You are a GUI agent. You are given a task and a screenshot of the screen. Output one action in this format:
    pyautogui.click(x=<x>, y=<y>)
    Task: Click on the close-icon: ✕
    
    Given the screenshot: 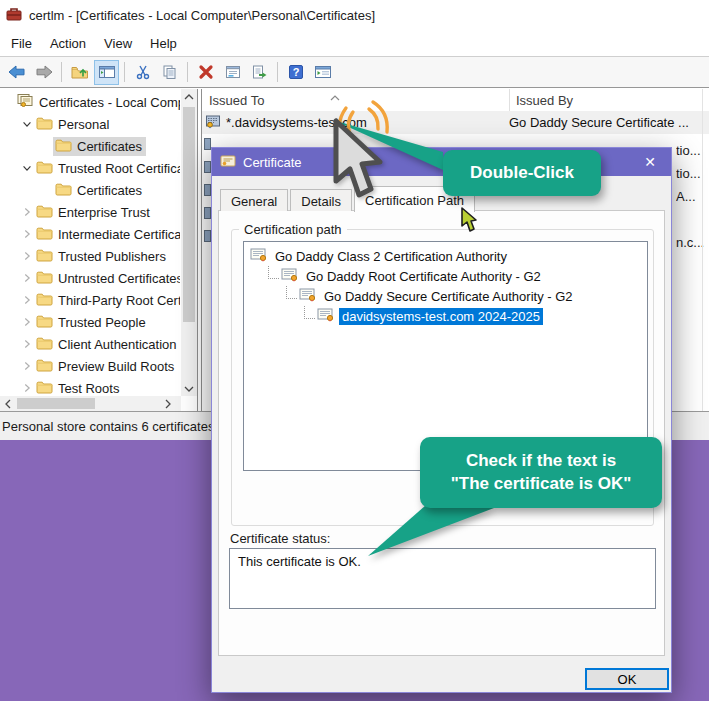 What is the action you would take?
    pyautogui.click(x=650, y=162)
    